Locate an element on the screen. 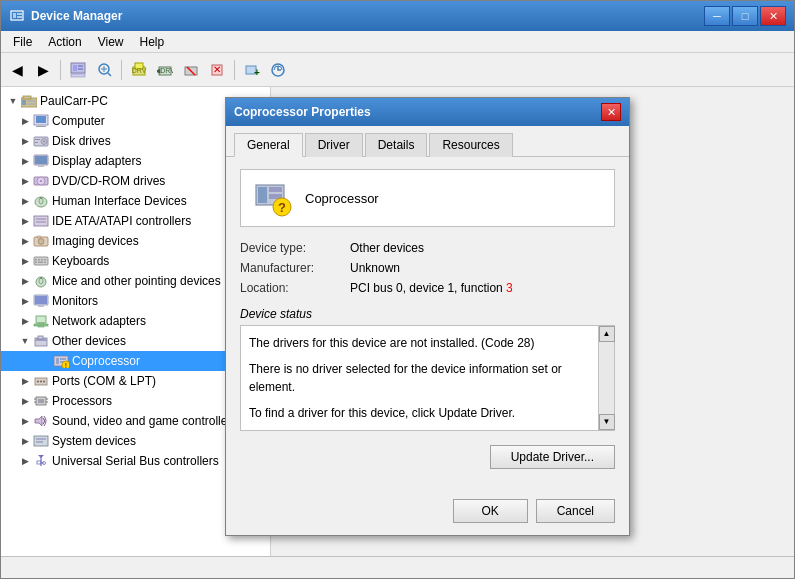 This screenshot has width=795, height=579. location-row: Location: PCI bus 0, device 1, function … is located at coordinates (428, 288).